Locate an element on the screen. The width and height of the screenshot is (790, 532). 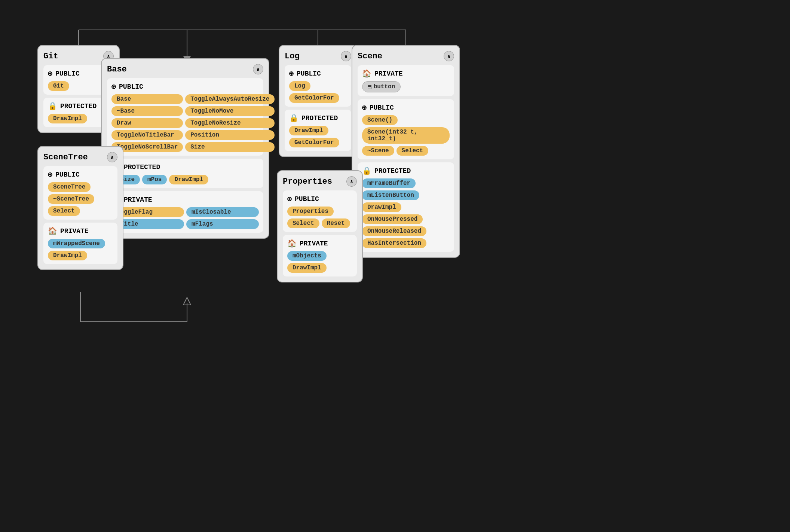
scene-title: Scene is located at coordinates (370, 56).